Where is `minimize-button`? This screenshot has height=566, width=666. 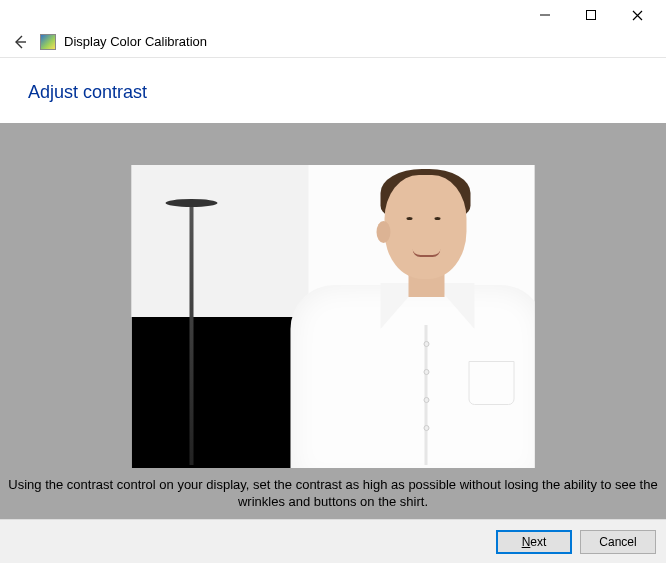 minimize-button is located at coordinates (545, 15).